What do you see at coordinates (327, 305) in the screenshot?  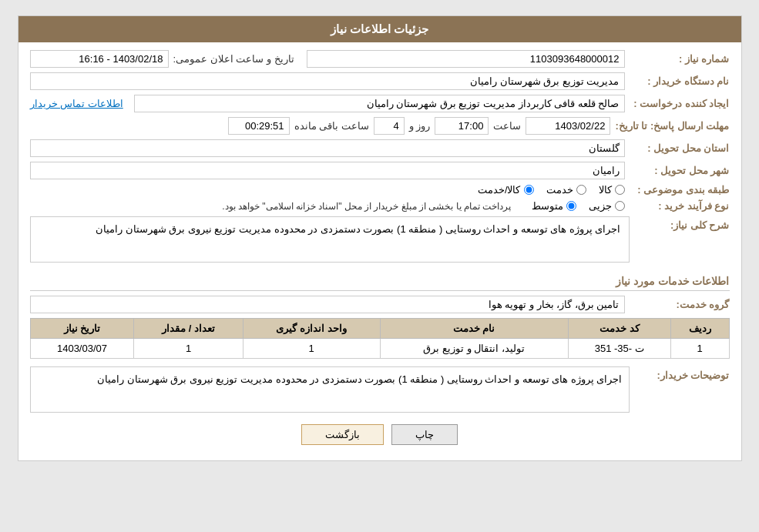 I see `service-group-field: تامین برق، گاز، بخار و تهویه هوا` at bounding box center [327, 305].